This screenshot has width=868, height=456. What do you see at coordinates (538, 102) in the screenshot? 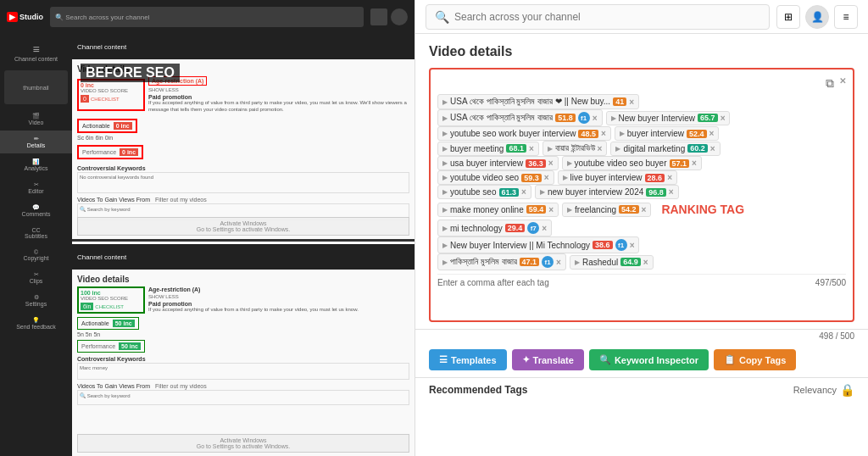
I see `tag-item: ▶ USA থেকে পাকিস্তানি মুসলিম বাজার ❤ || …` at bounding box center [538, 102].